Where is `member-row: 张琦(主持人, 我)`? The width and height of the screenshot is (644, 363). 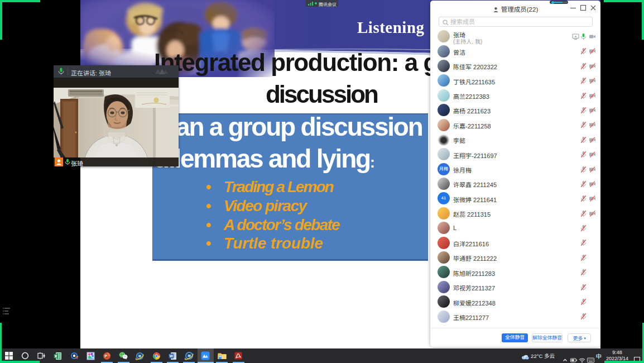 member-row: 张琦(主持人, 我) is located at coordinates (516, 36).